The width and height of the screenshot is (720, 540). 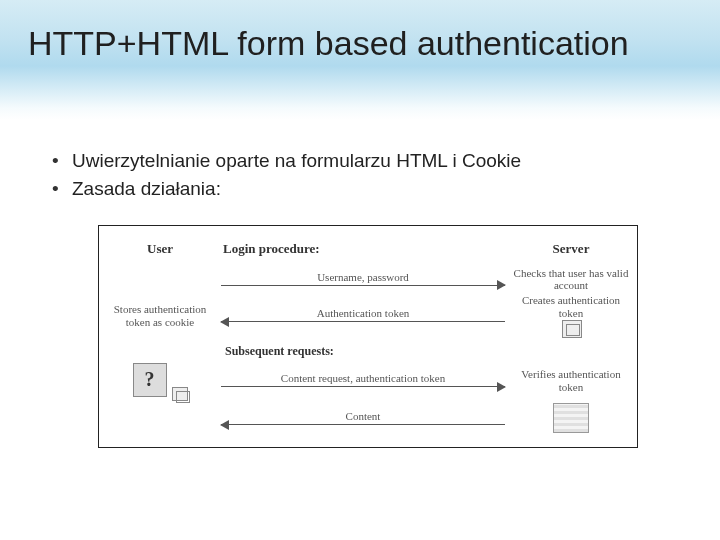 I want to click on header-user: User, so click(x=160, y=249).